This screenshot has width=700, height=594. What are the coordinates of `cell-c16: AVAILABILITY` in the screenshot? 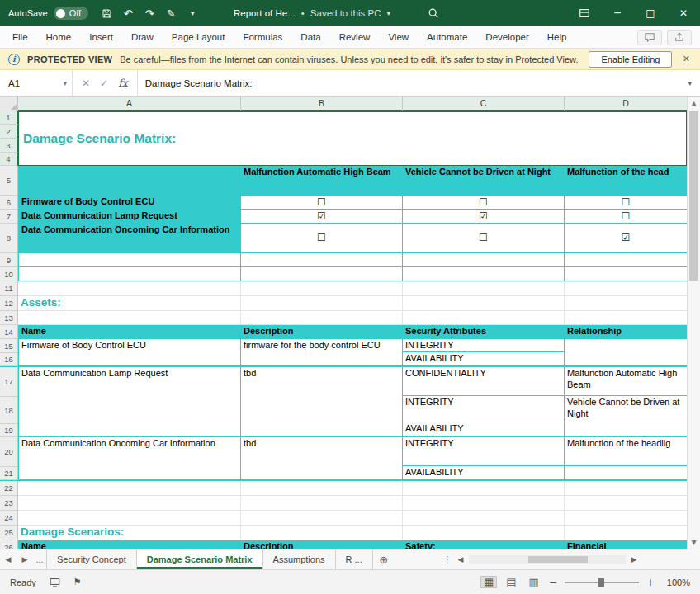 It's located at (484, 359).